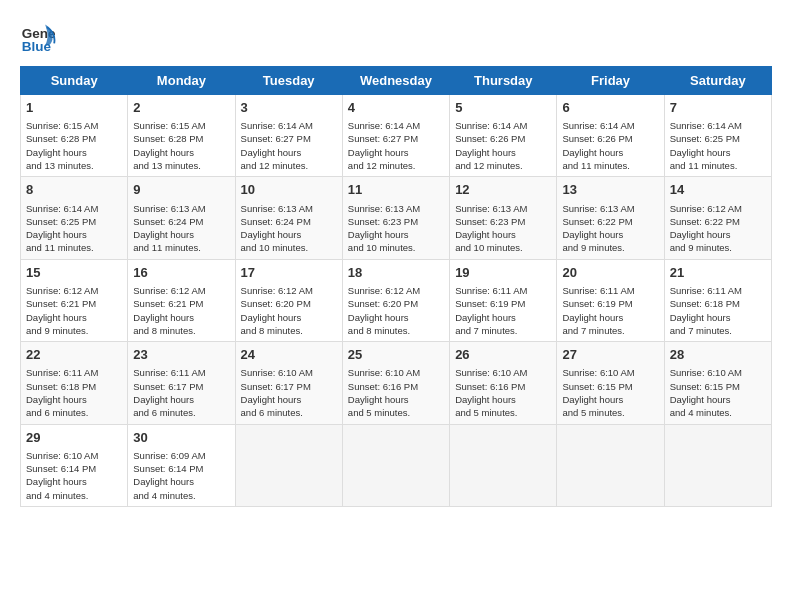 The image size is (792, 612). Describe the element at coordinates (718, 300) in the screenshot. I see `calendar-cell: 21Sunrise: 6:11 AMSunset: 6:18 PMDayligh…` at that location.